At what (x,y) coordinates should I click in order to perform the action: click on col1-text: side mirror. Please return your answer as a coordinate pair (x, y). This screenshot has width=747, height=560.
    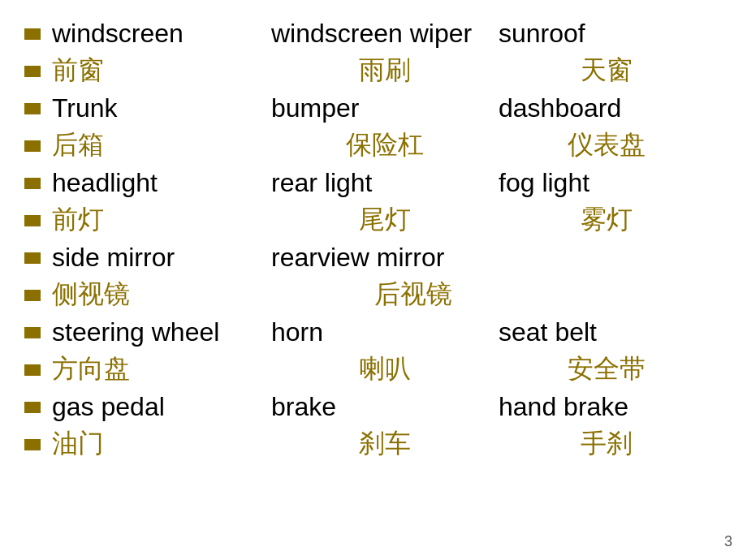
    Looking at the image, I should click on (162, 258).